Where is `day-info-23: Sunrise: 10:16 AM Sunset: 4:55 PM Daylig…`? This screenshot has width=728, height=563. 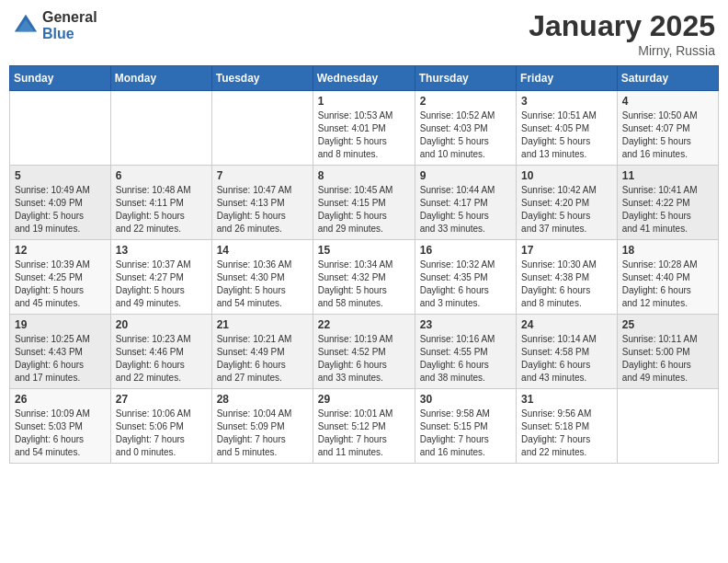 day-info-23: Sunrise: 10:16 AM Sunset: 4:55 PM Daylig… is located at coordinates (465, 359).